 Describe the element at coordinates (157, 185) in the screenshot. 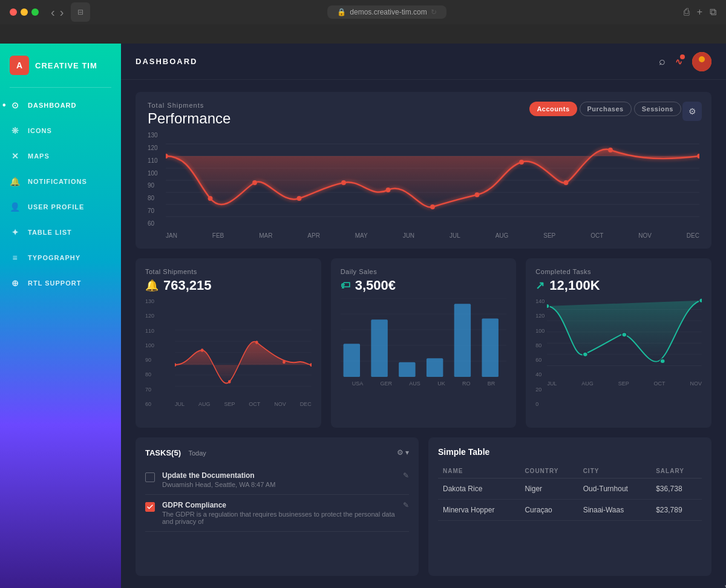

I see `y-axis-labels: 130 120 110 100 90 80 70 60` at that location.